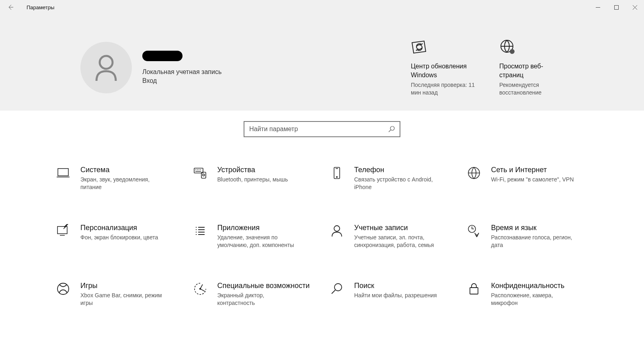 This screenshot has width=644, height=354. What do you see at coordinates (264, 286) in the screenshot?
I see `tile-title: Специальные возможности` at bounding box center [264, 286].